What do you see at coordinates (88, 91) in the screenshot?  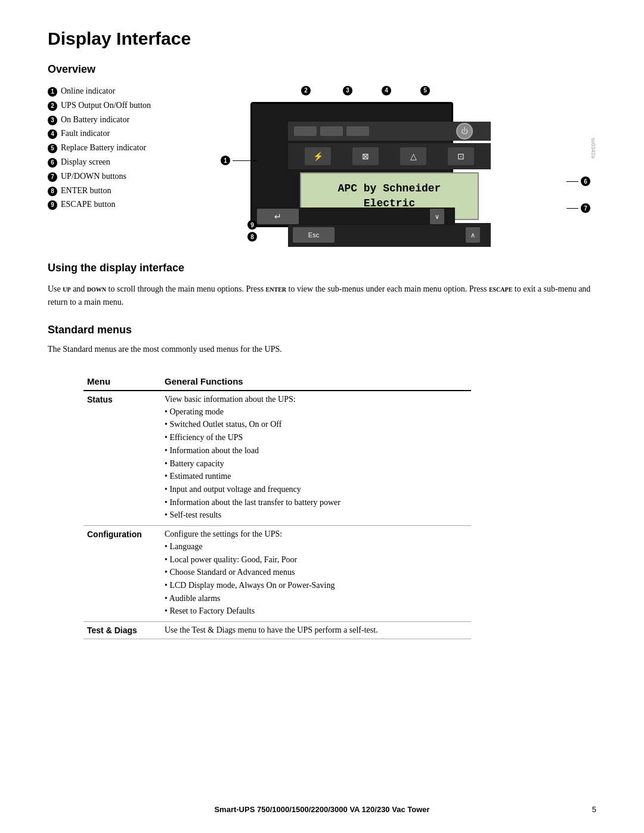 I see `indicator-label: Online indicator` at bounding box center [88, 91].